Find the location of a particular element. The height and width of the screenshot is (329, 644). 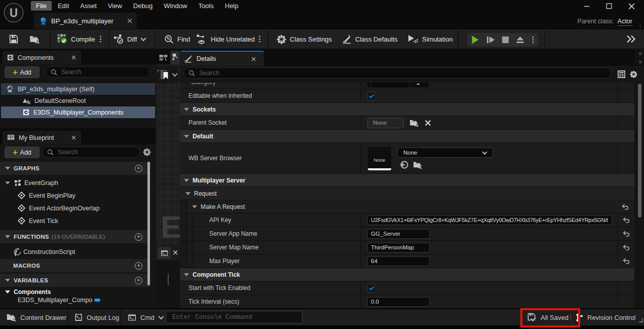

asset-tab: BP_e3ds_multiplayer is located at coordinates (85, 21).